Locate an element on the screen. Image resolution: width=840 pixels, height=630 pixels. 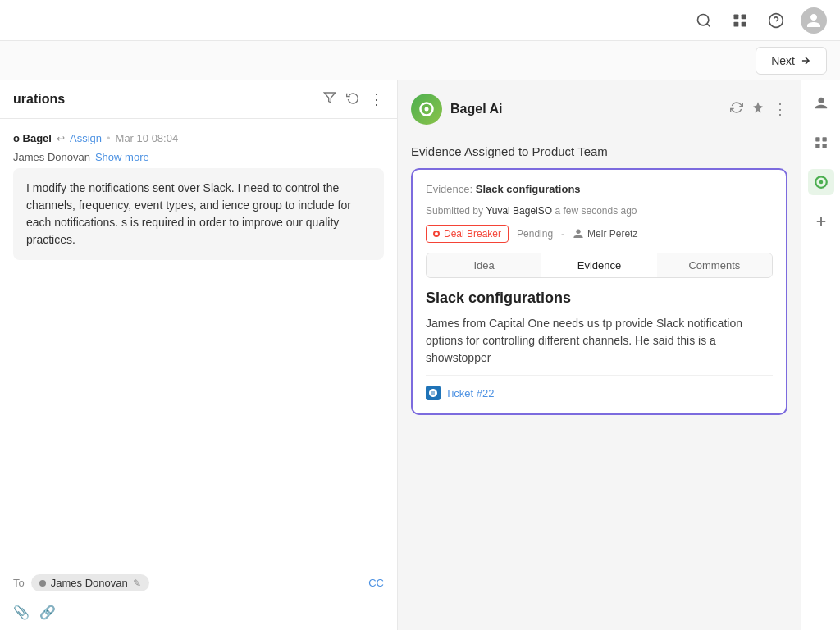
edit-recipient-icon: ✎ is located at coordinates (137, 583).